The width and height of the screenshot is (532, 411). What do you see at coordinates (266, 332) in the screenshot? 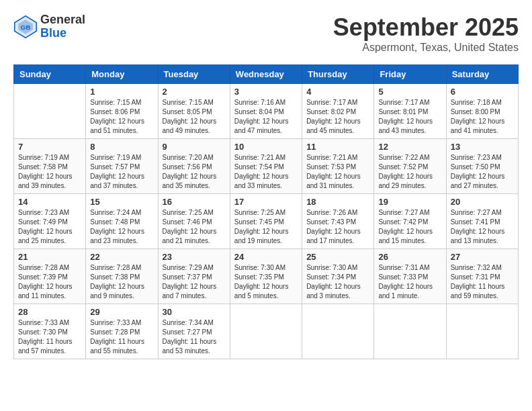
I see `week-row-5: 28Sunrise: 7:33 AMSunset: 7:30 PMDayligh…` at bounding box center [266, 332].